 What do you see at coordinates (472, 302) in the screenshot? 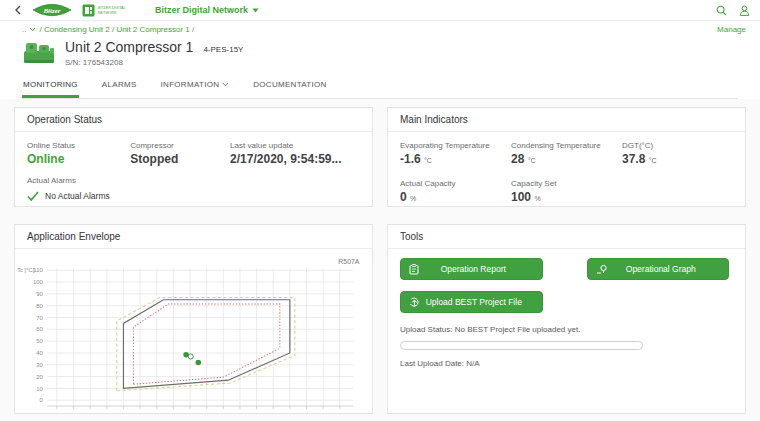
I see `upload-best-project-file-button: Upload BEST Project File` at bounding box center [472, 302].